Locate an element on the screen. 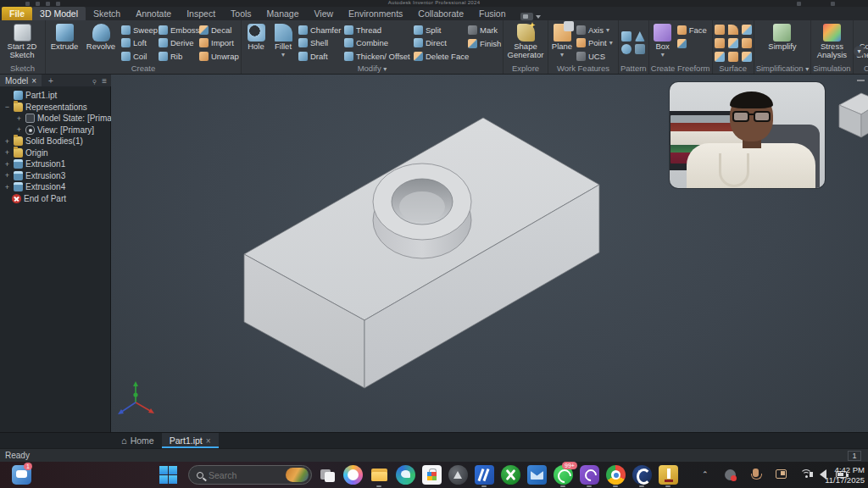  circular-pattern-icon is located at coordinates (626, 49).